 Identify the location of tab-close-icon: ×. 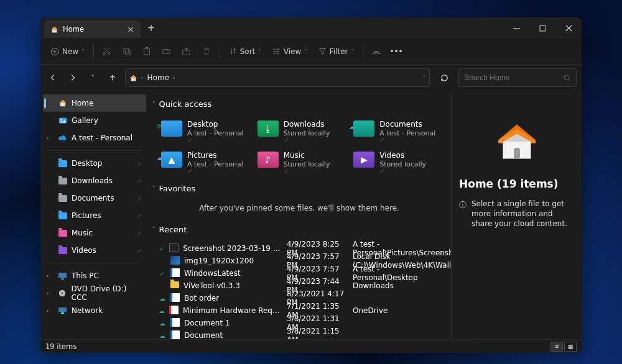
(131, 29).